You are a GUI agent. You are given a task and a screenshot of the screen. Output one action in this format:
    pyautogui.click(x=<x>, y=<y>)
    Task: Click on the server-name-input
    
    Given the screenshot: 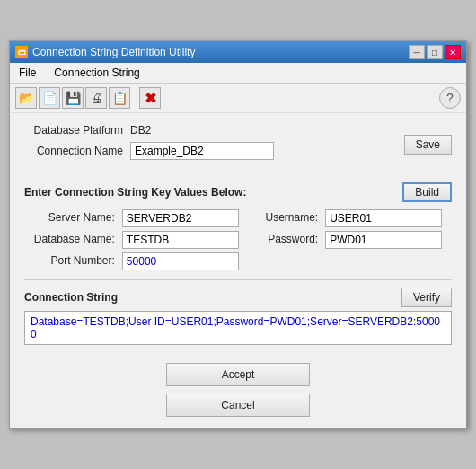 What is the action you would take?
    pyautogui.click(x=181, y=218)
    